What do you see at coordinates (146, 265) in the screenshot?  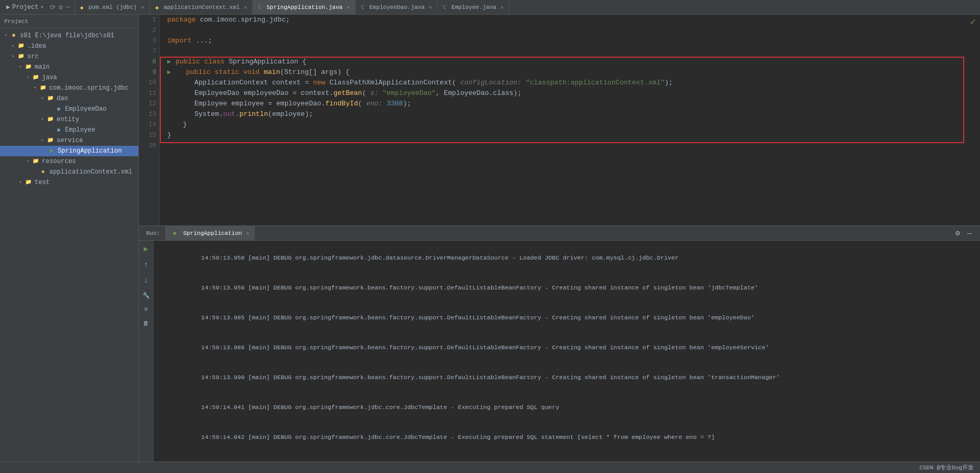 I see `scroll-up-btn: ↑` at bounding box center [146, 265].